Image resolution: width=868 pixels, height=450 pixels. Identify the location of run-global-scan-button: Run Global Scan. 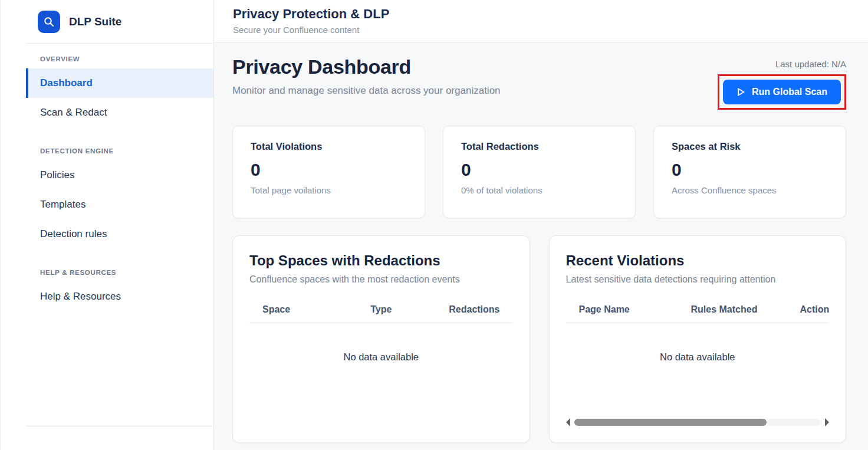
(782, 92).